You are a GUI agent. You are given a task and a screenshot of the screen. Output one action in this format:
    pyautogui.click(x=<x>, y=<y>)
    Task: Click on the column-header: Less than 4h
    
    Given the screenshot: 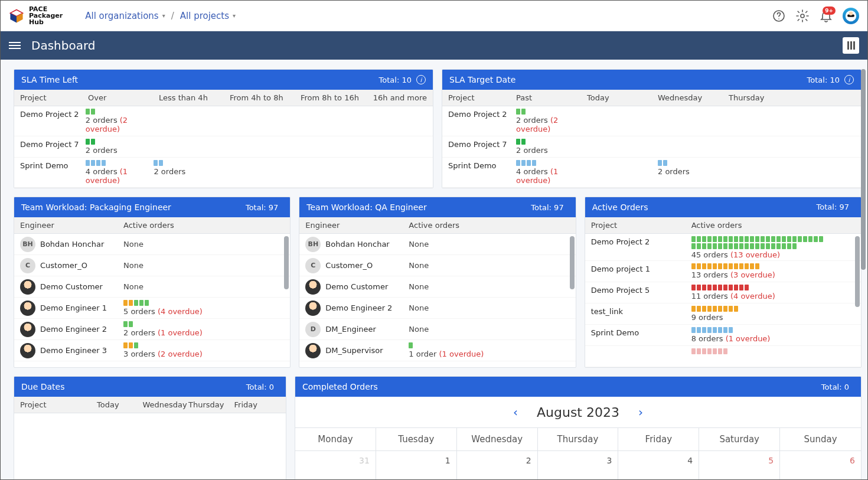 What is the action you would take?
    pyautogui.click(x=194, y=98)
    